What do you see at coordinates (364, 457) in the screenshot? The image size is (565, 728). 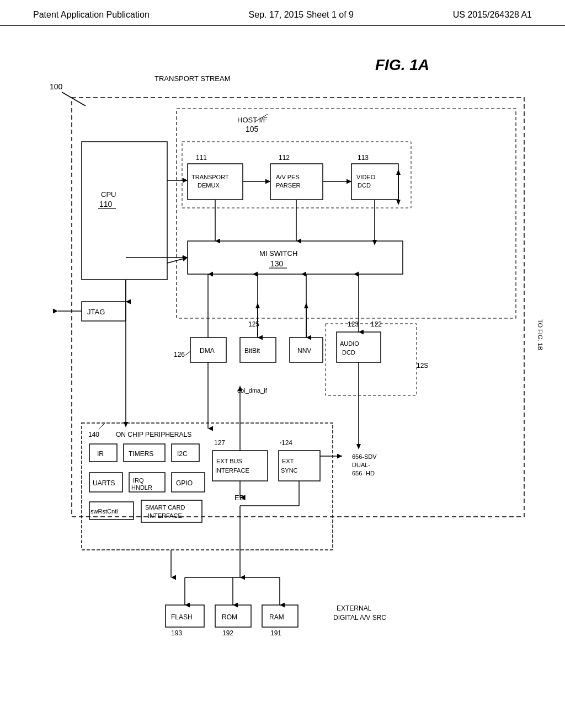 I see `sdv-label1: 656-SDV` at bounding box center [364, 457].